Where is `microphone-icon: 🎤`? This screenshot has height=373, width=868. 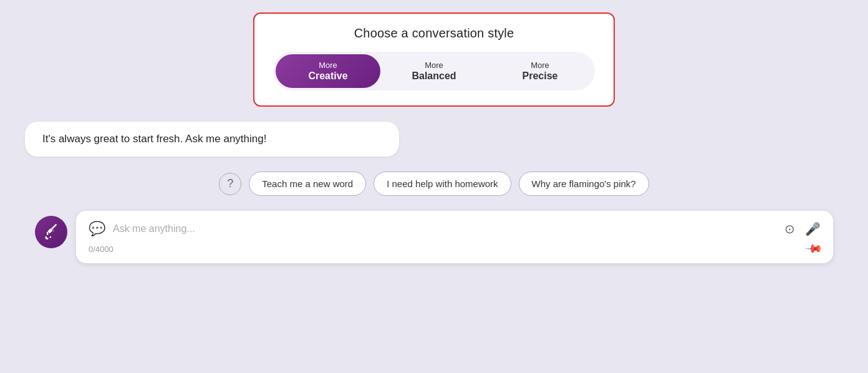
microphone-icon: 🎤 is located at coordinates (813, 229).